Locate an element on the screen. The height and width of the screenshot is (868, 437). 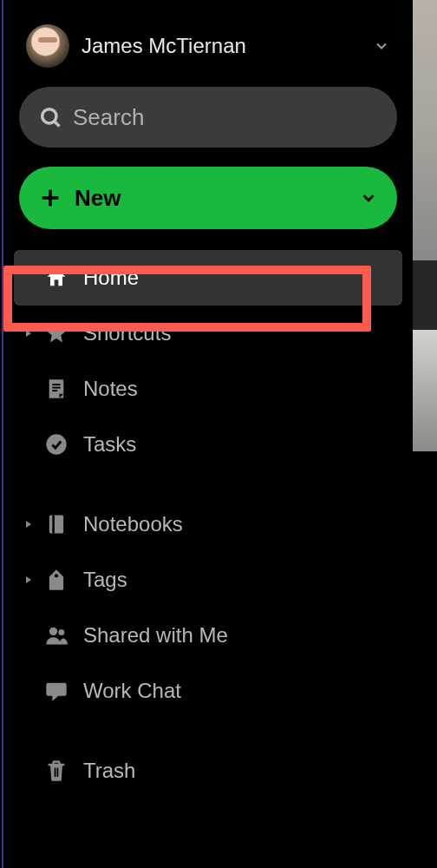
search-field is located at coordinates (208, 117).